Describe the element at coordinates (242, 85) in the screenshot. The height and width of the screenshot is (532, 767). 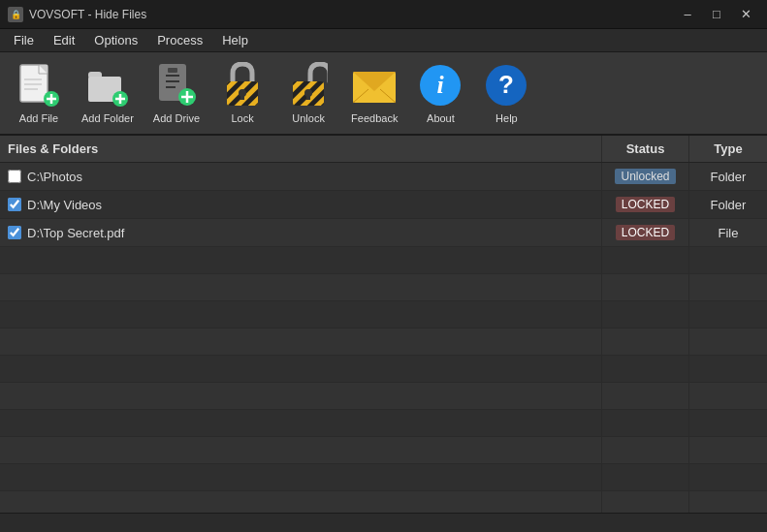
I see `lock-icon` at that location.